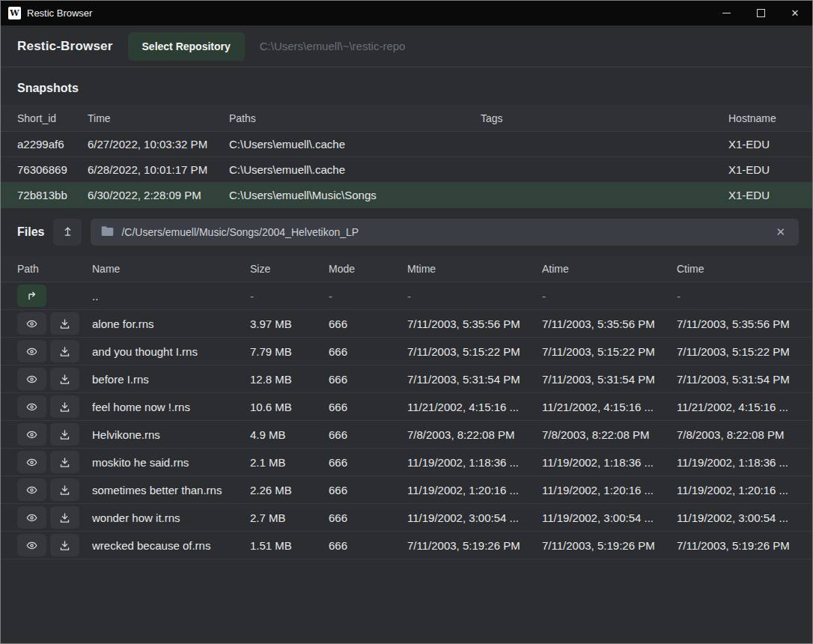 This screenshot has width=813, height=644. Describe the element at coordinates (609, 407) in the screenshot. I see `file-atime: 11/21/2002, 4:15:16 ...` at that location.